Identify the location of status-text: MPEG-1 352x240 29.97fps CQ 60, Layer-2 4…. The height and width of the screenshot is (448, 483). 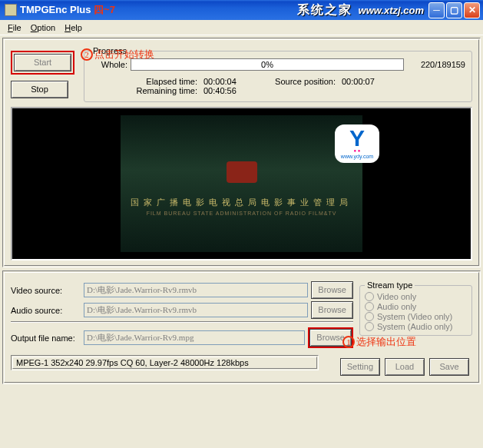
(132, 363).